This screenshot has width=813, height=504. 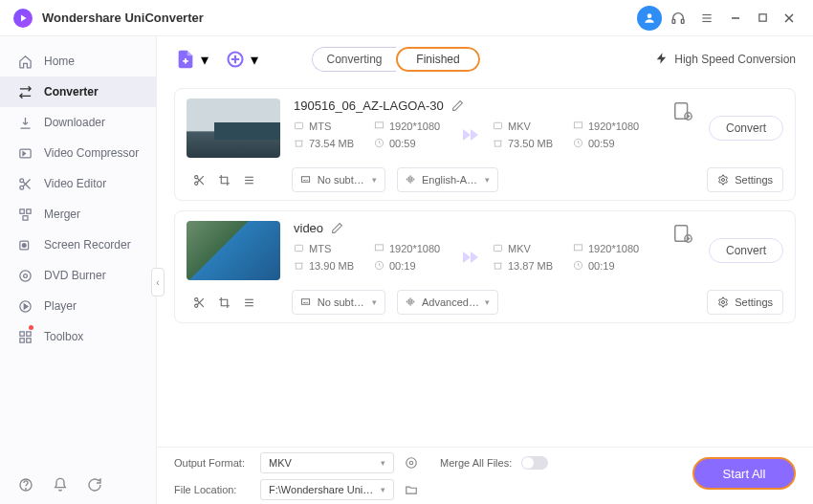 I want to click on sidebar-item-label: Video Editor, so click(x=75, y=184).